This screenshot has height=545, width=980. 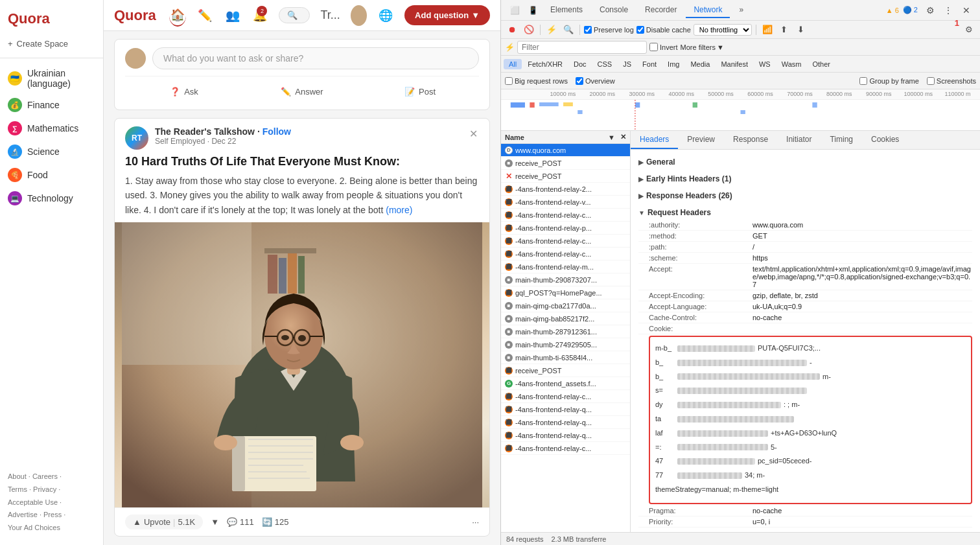 What do you see at coordinates (565, 306) in the screenshot?
I see `request-row: ■main-qimg-cba2177d0a...` at bounding box center [565, 306].